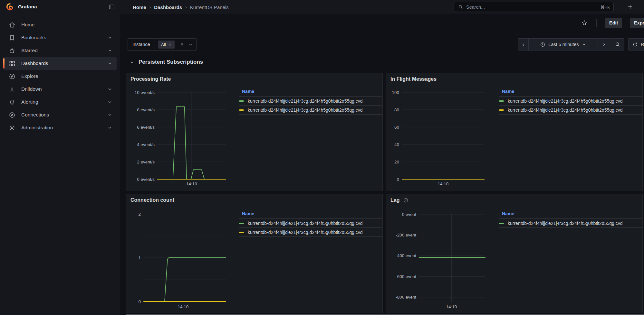 The image size is (644, 315). Describe the element at coordinates (396, 93) in the screenshot. I see `svg-text: 100` at that location.